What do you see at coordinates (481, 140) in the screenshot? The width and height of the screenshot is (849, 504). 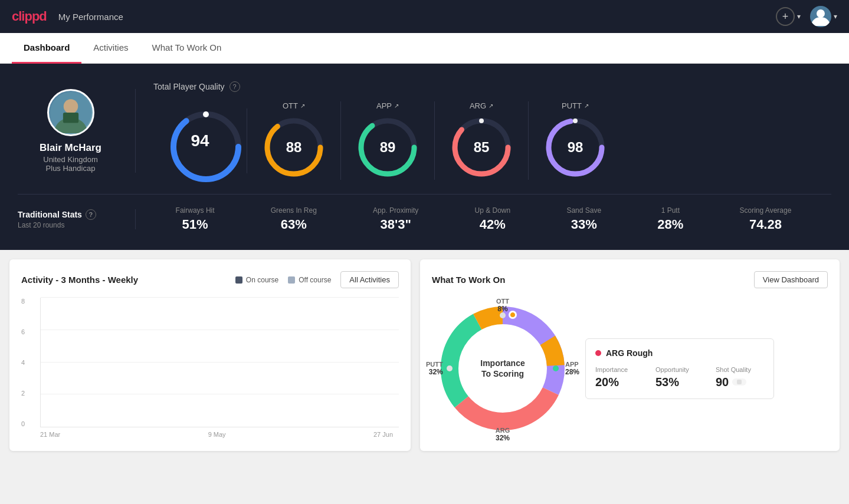 I see `gauge-arg: ARG ↗ 85` at bounding box center [481, 140].